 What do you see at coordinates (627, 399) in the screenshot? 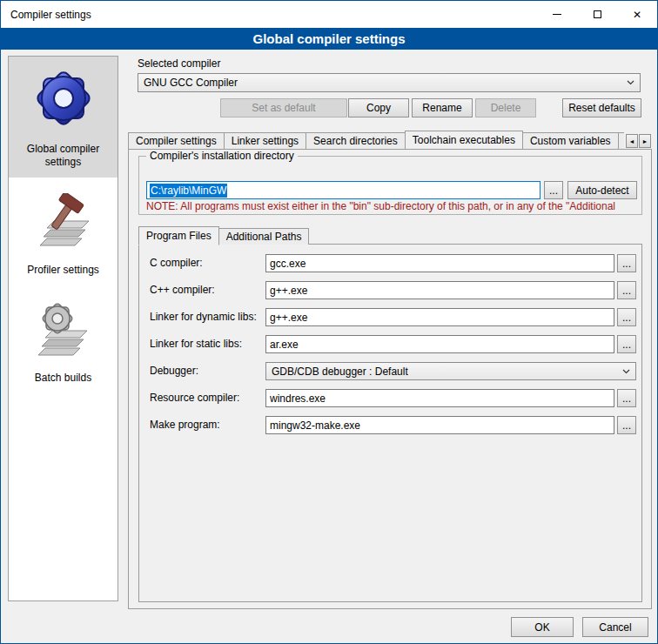
I see `resource-compiler-browse-button: ...` at bounding box center [627, 399].